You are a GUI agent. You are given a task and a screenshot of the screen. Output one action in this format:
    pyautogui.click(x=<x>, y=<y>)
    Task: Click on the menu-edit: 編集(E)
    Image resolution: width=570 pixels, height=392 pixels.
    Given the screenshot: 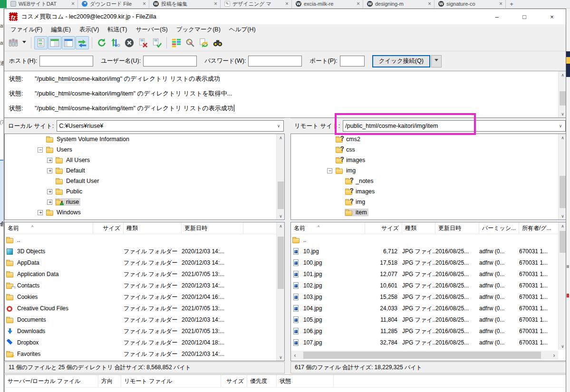 What is the action you would take?
    pyautogui.click(x=61, y=29)
    